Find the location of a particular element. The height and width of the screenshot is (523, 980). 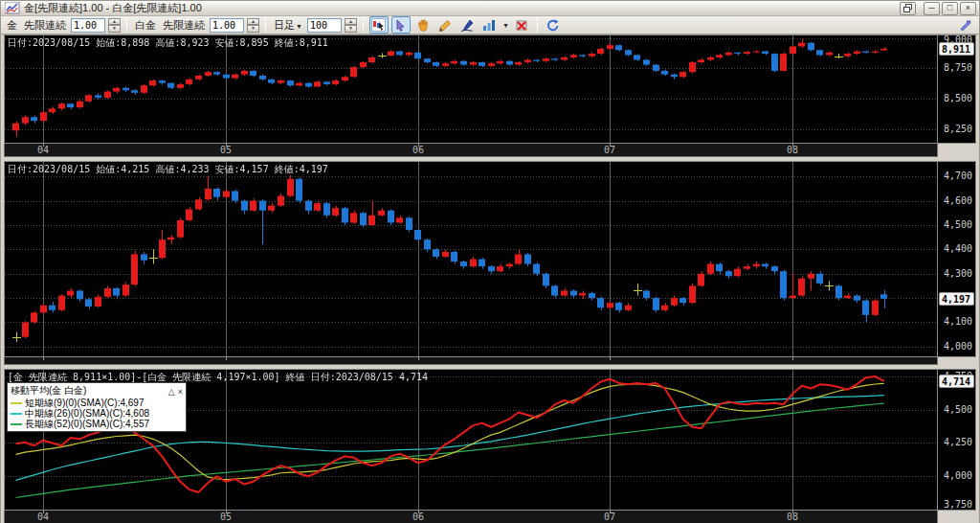

axis-price-label: 4,100 is located at coordinates (958, 322).